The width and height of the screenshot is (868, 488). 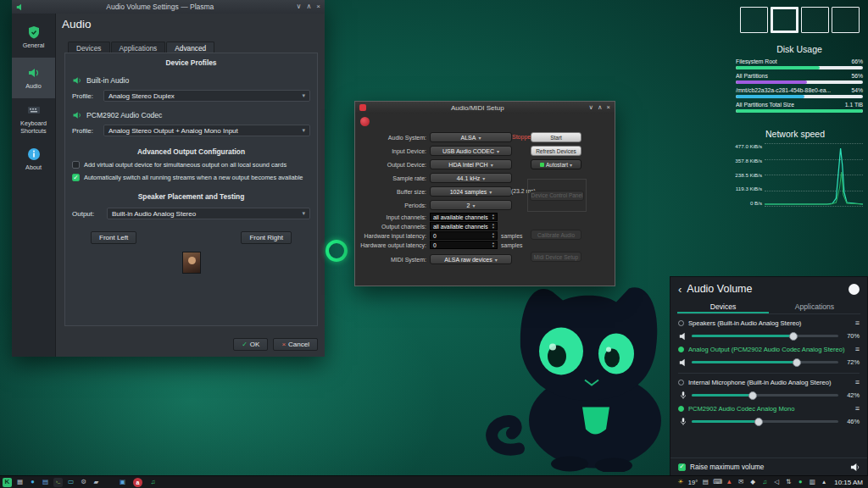 I want to click on tab-applications: Applications, so click(x=815, y=307).